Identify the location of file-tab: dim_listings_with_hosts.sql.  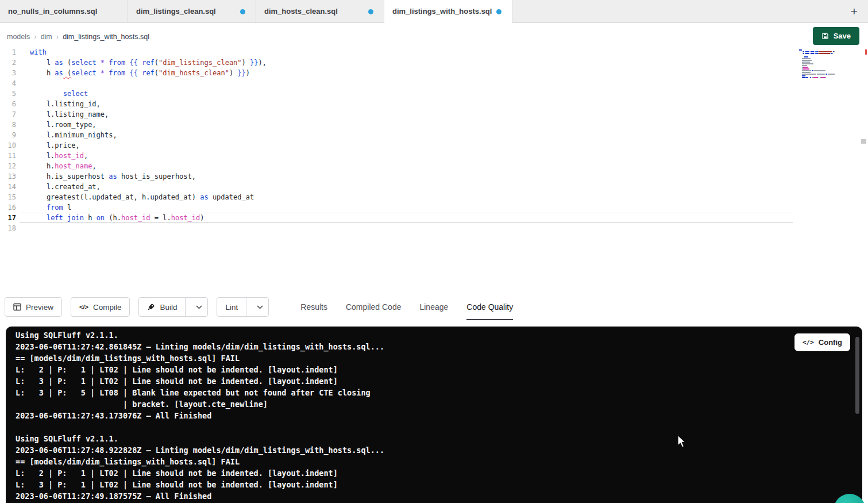
(448, 11).